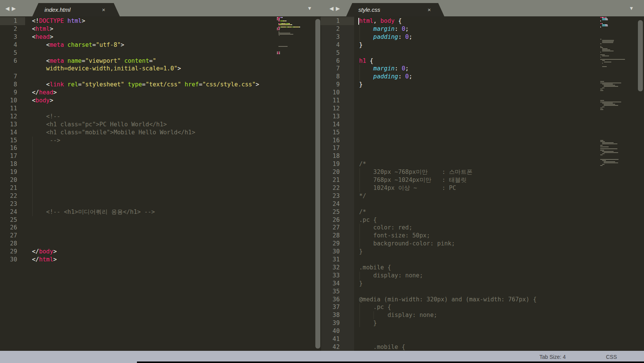 The width and height of the screenshot is (644, 363). What do you see at coordinates (330, 260) in the screenshot?
I see `line-number: 31` at bounding box center [330, 260].